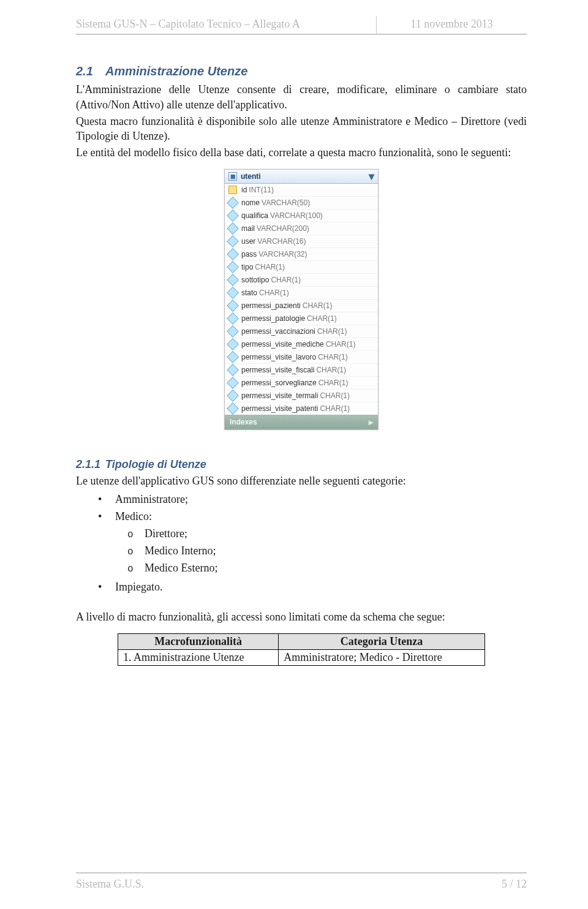 This screenshot has height=909, width=588. Describe the element at coordinates (371, 422) in the screenshot. I see `chevron-right-icon: ▸` at that location.